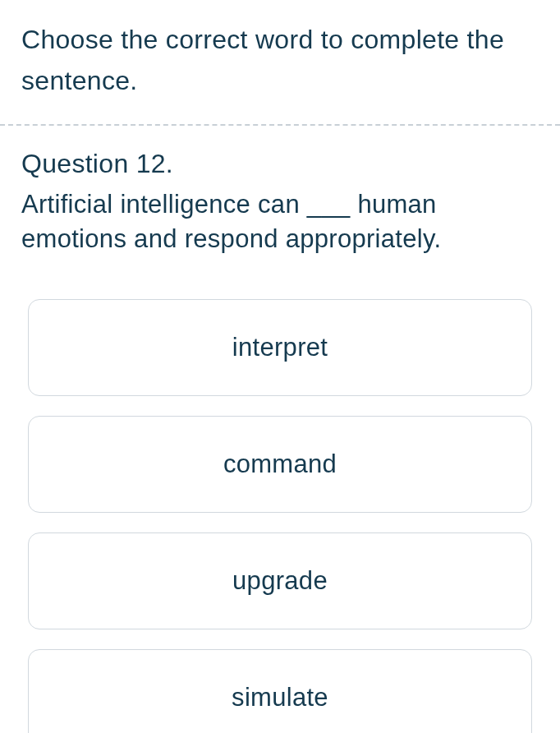  What do you see at coordinates (280, 348) in the screenshot?
I see `option-interpret: interpret` at bounding box center [280, 348].